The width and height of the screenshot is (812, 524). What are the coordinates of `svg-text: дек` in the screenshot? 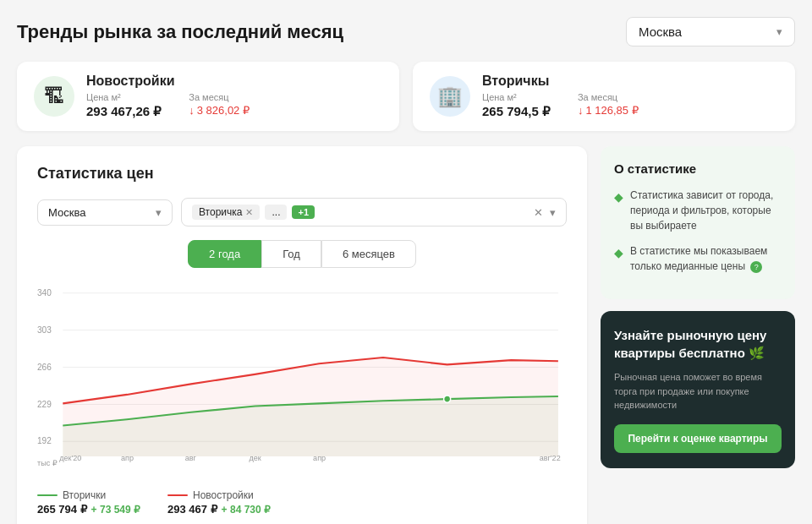 It's located at (255, 458).